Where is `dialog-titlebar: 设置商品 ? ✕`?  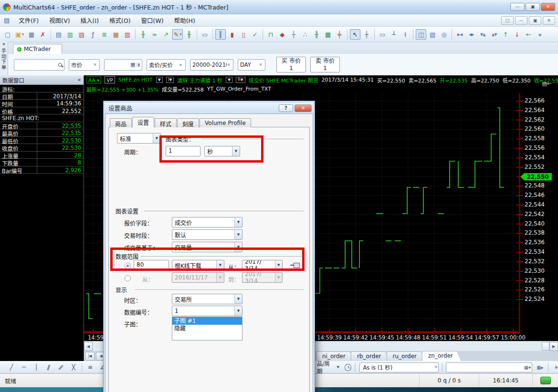 dialog-titlebar: 设置商品 ? ✕ is located at coordinates (209, 108).